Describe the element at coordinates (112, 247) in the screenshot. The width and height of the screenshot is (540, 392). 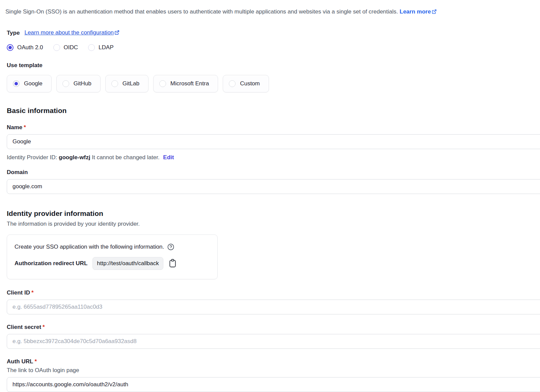
I see `info-card-text-row: Create your SSO application with the fol…` at that location.